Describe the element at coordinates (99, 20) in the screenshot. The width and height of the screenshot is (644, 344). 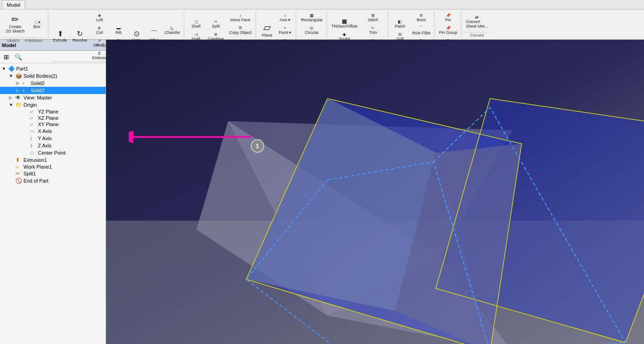
I see `loft-label: Loft` at that location.